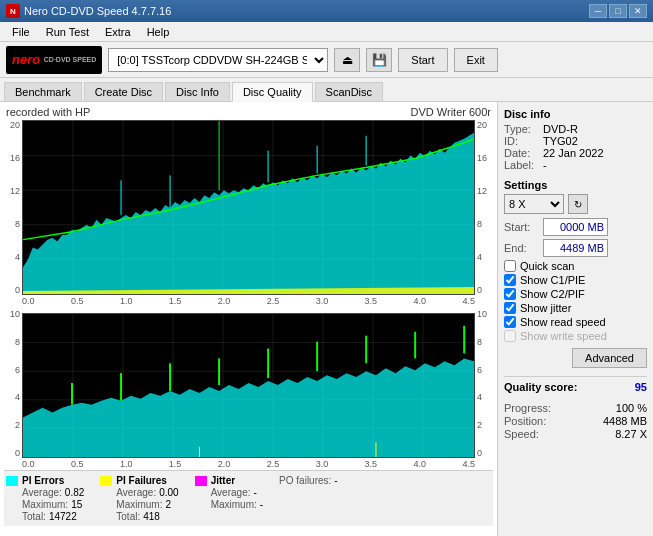 The height and width of the screenshot is (536, 653). I want to click on legend-pi-errors-color, so click(12, 481).